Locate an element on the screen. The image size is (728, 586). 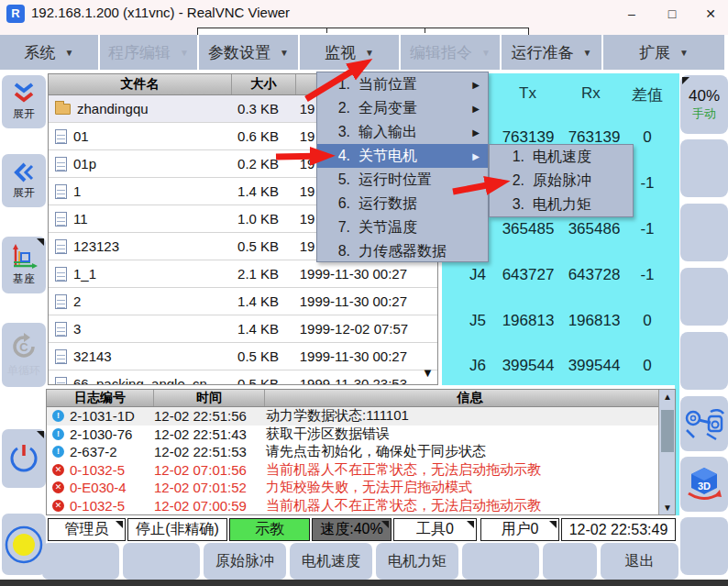
column-header-log-id: 日志编号 is located at coordinates (101, 398).